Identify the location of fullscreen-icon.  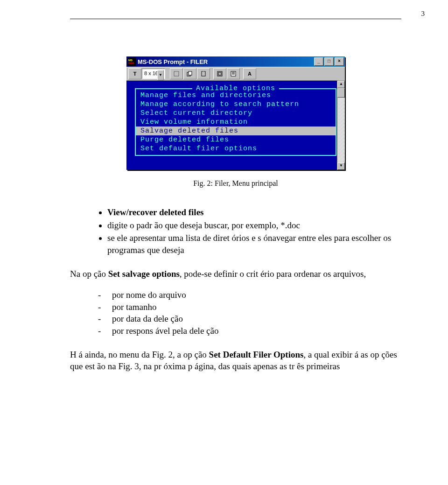
(220, 74).